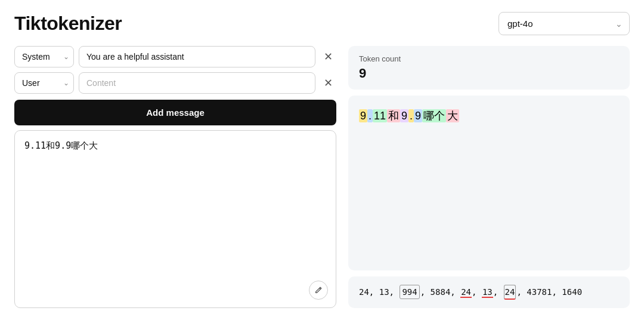 This screenshot has height=320, width=644. Describe the element at coordinates (489, 68) in the screenshot. I see `token-count-box: Token count 9` at that location.